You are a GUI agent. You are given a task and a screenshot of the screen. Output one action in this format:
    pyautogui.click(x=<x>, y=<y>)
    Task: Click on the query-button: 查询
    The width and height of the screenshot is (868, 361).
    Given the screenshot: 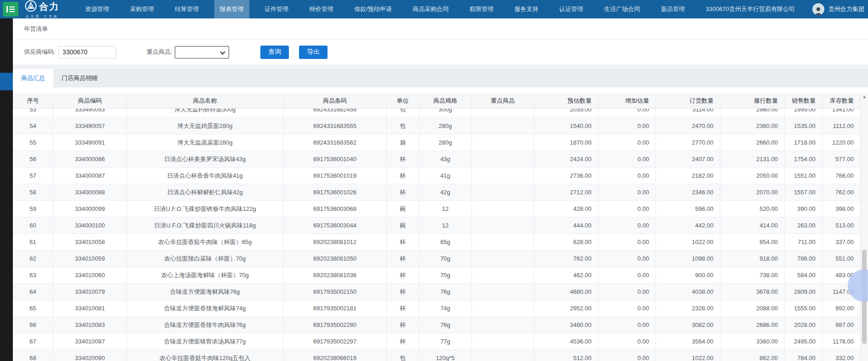 What is the action you would take?
    pyautogui.click(x=275, y=52)
    